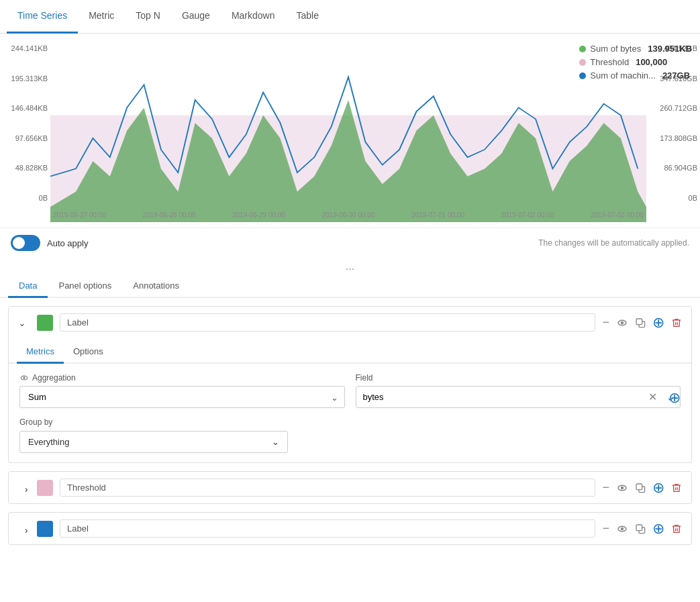 The image size is (700, 602). Describe the element at coordinates (307, 17) in the screenshot. I see `tab-table: Table` at that location.